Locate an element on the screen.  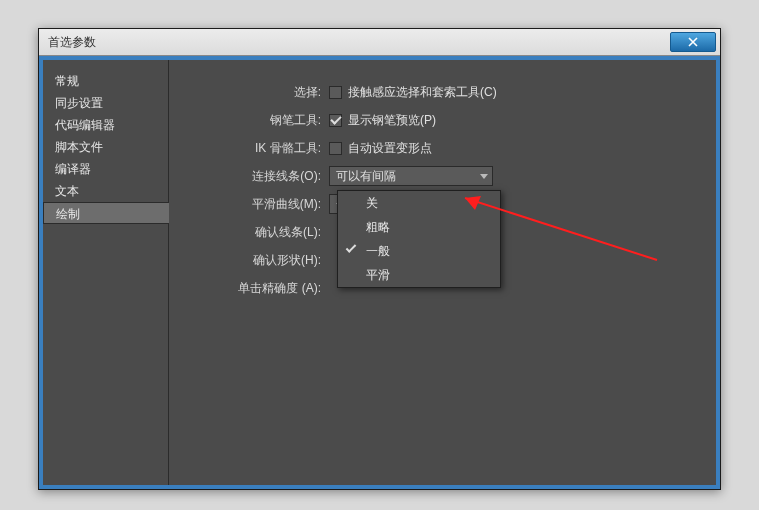
close-icon is located at coordinates (693, 42).